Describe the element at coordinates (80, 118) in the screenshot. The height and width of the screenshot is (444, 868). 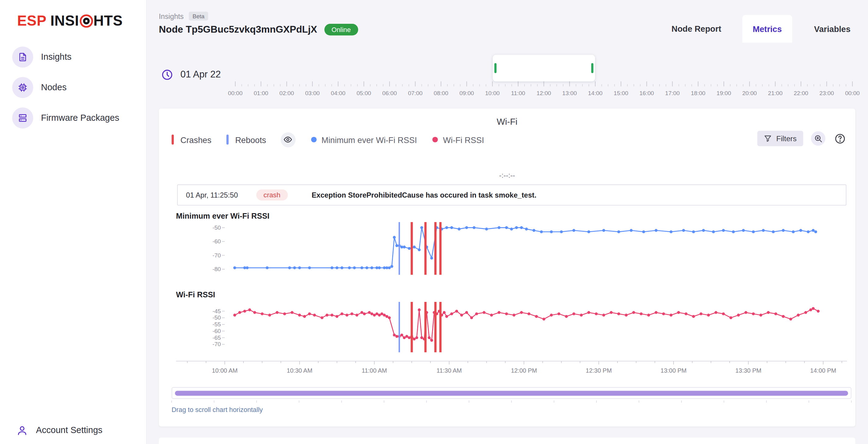
I see `sidebar-item-label: Firmware Packages` at that location.